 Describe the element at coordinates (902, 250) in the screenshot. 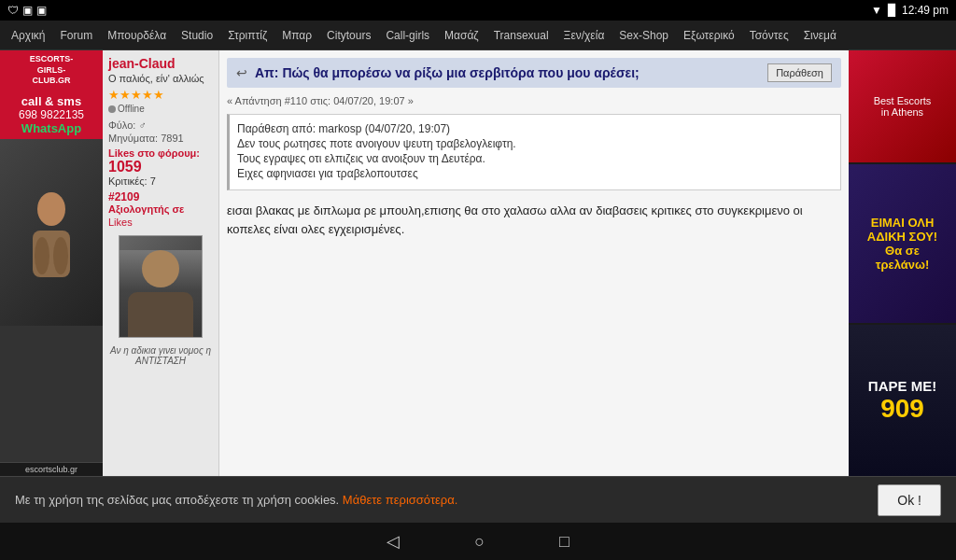

I see `ad2-line3: Θα σε` at that location.